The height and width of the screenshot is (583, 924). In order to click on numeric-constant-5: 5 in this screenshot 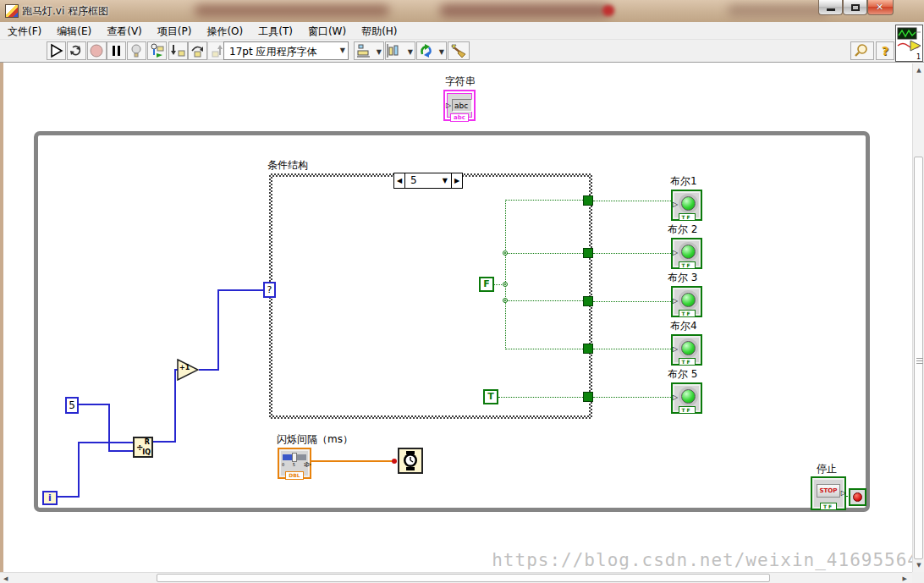, I will do `click(72, 405)`.